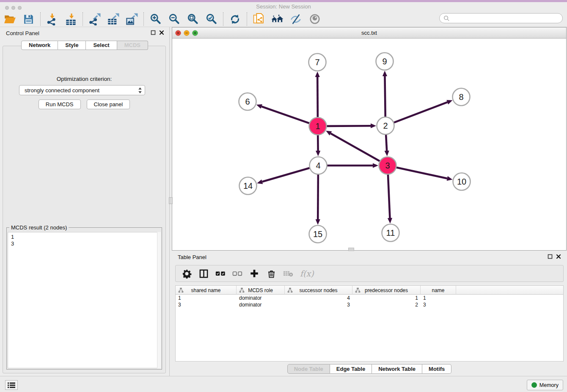 The height and width of the screenshot is (392, 567). Describe the element at coordinates (254, 273) in the screenshot. I see `add-icon` at that location.